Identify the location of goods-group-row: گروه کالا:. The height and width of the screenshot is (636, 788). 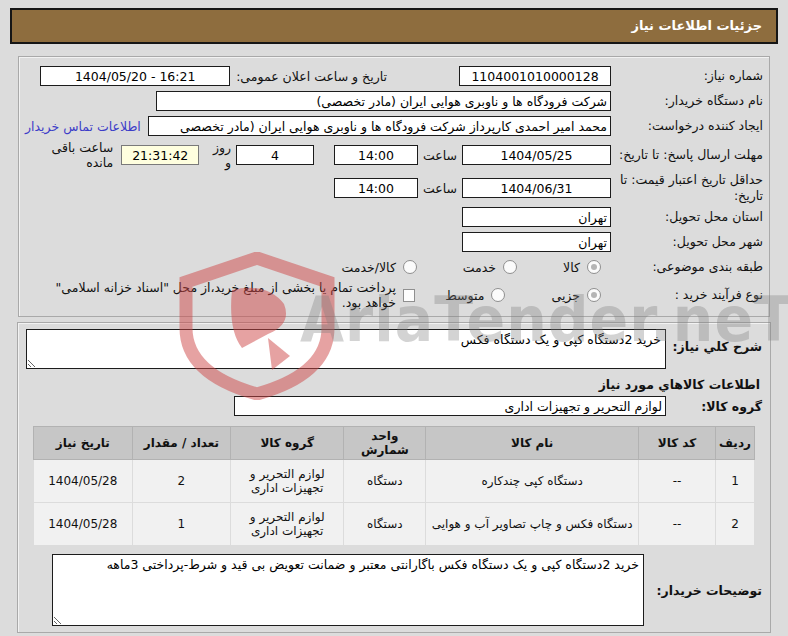
(394, 406).